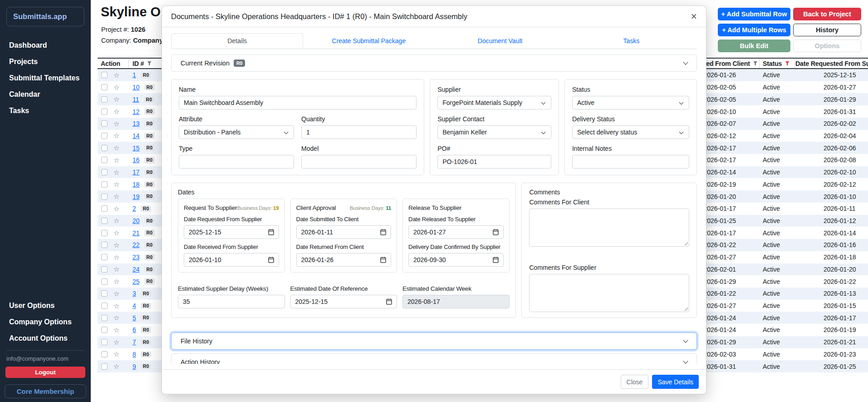  I want to click on row-id-link: 18, so click(136, 184).